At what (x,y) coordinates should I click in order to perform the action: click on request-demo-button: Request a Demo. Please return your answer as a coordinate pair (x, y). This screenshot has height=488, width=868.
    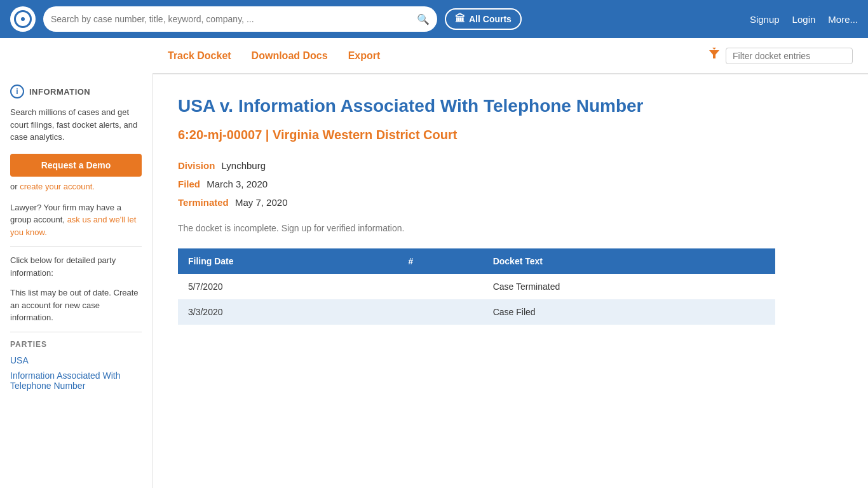
    Looking at the image, I should click on (76, 165).